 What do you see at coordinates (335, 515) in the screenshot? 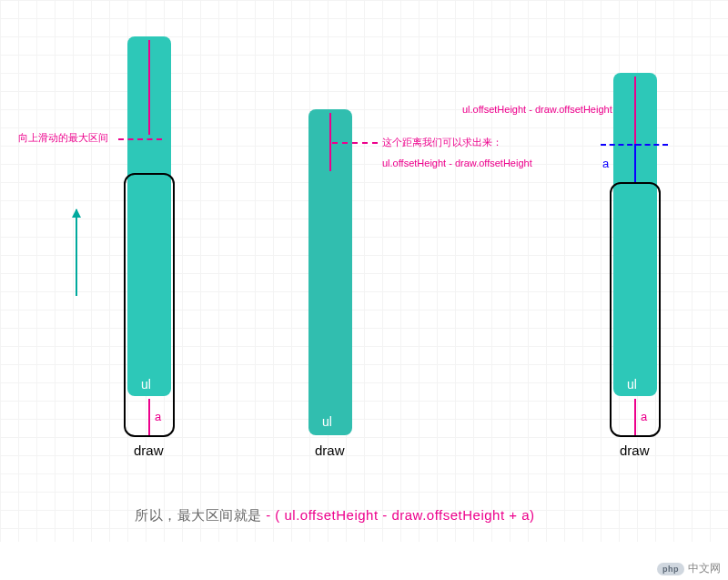
I see `conclusion: 所以，最大区间就是 - ( ul.offsetHeight - draw.off…` at bounding box center [335, 515].